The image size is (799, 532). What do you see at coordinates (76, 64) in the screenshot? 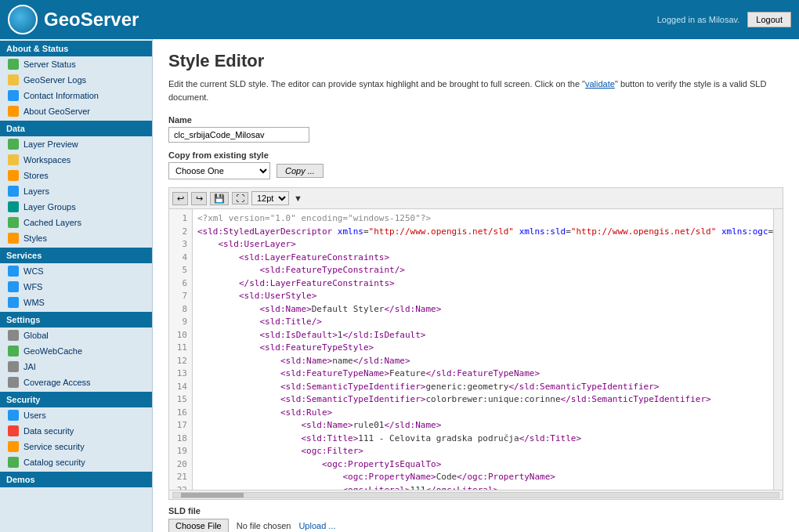
I see `sidebar-item-server-status: Server Status` at bounding box center [76, 64].